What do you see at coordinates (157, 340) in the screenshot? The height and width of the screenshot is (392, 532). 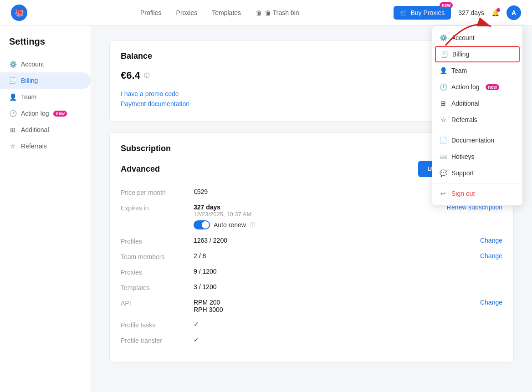 I see `profile-transfer-label: Profile transfer` at bounding box center [157, 340].